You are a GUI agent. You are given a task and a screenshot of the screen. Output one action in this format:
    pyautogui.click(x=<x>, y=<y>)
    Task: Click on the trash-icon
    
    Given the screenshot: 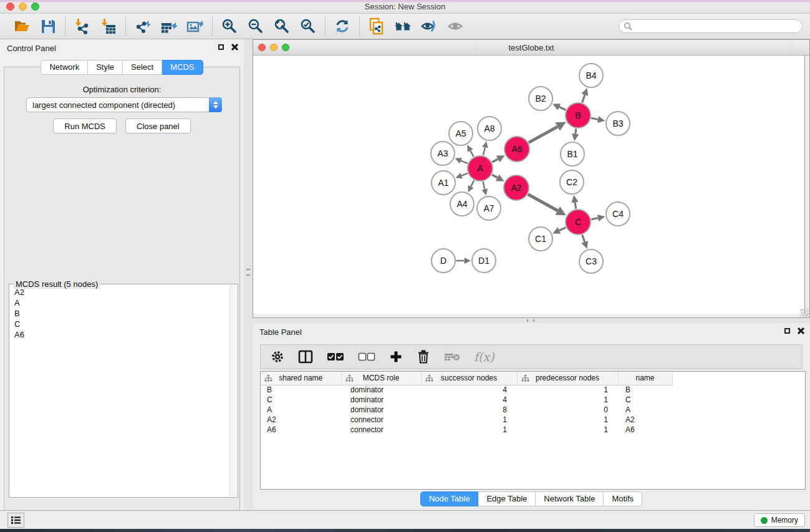 What is the action you would take?
    pyautogui.click(x=423, y=357)
    